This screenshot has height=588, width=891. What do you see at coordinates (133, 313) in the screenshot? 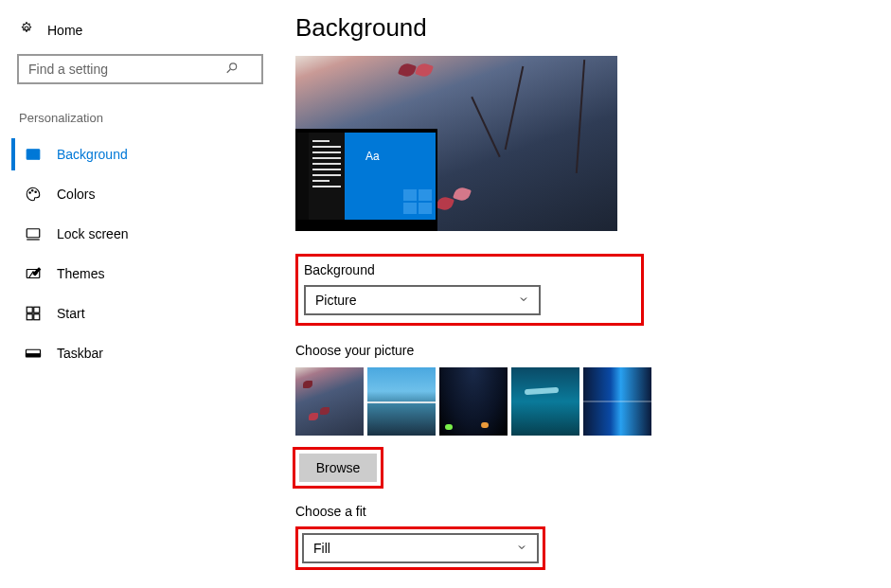
I see `nav-item-start: Start` at bounding box center [133, 313].